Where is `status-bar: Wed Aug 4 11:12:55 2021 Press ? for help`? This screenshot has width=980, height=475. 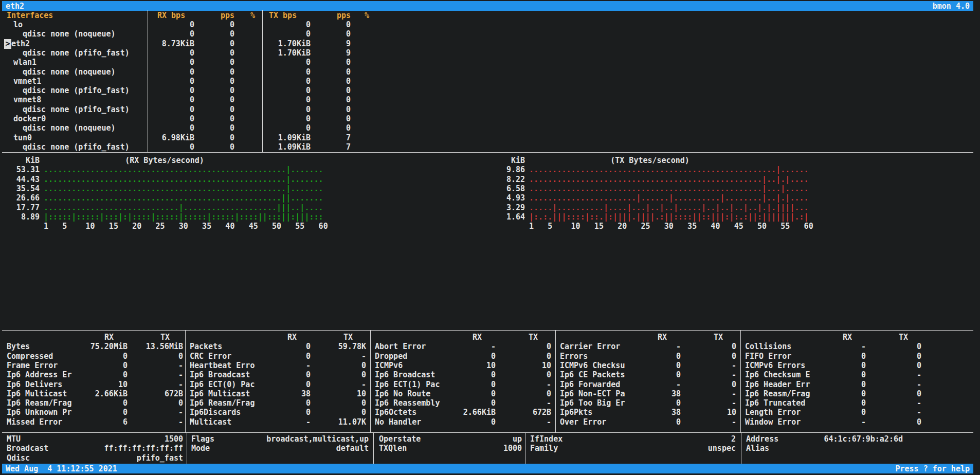
status-bar: Wed Aug 4 11:12:55 2021 Press ? for help is located at coordinates (487, 469).